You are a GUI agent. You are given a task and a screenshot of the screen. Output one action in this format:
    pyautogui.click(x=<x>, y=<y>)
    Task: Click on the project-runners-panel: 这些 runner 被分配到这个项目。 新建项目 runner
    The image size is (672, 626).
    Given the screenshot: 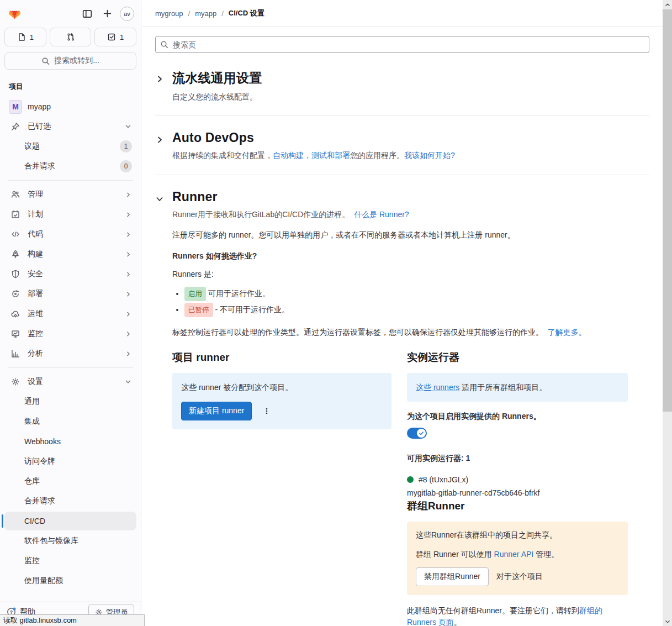 What is the action you would take?
    pyautogui.click(x=282, y=401)
    